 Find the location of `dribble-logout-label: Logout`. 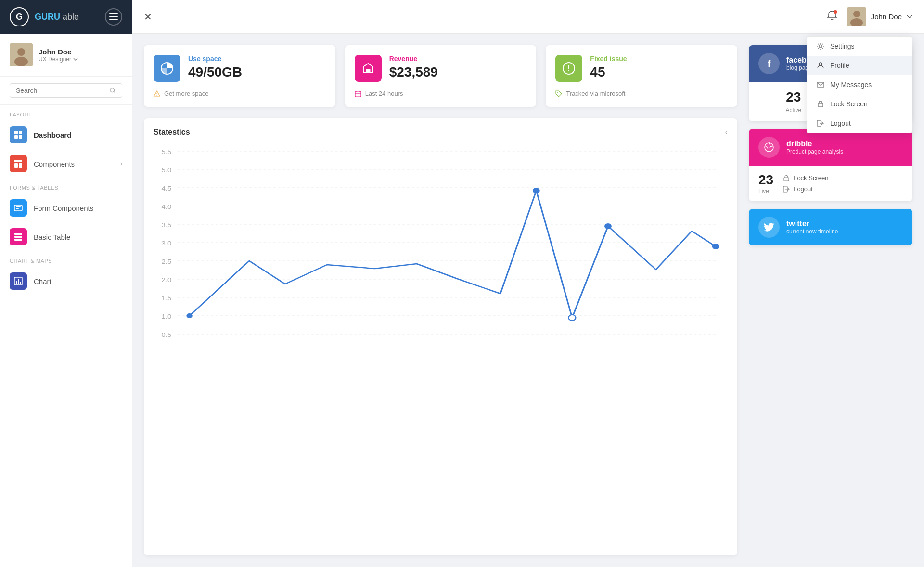

dribble-logout-label: Logout is located at coordinates (803, 189).